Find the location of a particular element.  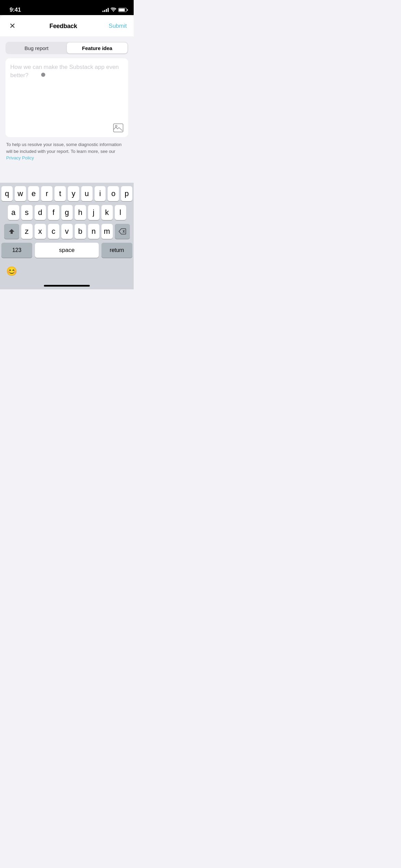

key-d: d is located at coordinates (40, 213).